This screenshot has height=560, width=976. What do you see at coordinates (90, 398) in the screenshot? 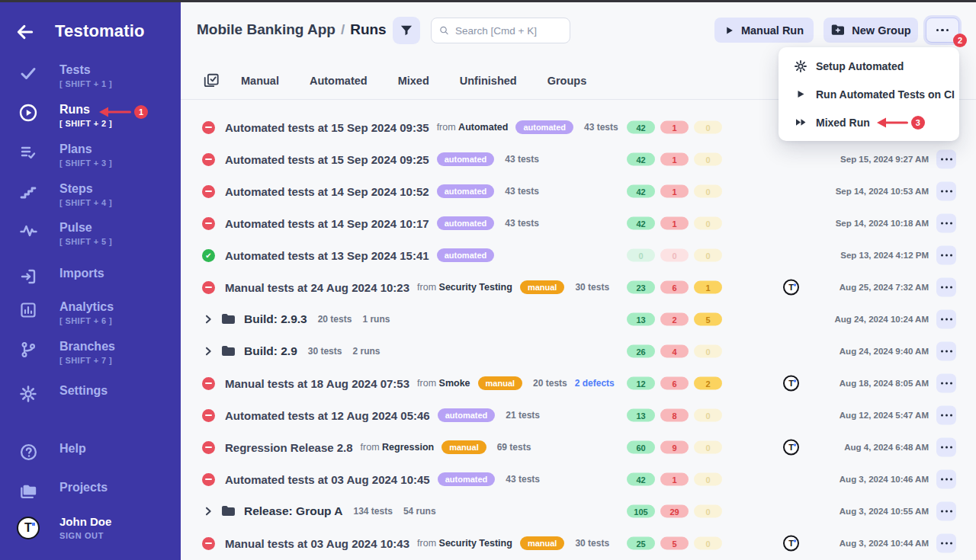
I see `sidebar-item-settings: Settings` at bounding box center [90, 398].